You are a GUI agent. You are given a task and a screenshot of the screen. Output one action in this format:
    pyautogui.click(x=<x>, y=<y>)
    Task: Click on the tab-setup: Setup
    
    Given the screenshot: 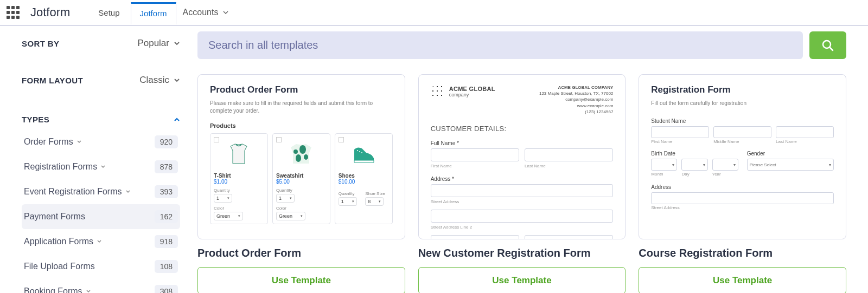 What is the action you would take?
    pyautogui.click(x=108, y=13)
    